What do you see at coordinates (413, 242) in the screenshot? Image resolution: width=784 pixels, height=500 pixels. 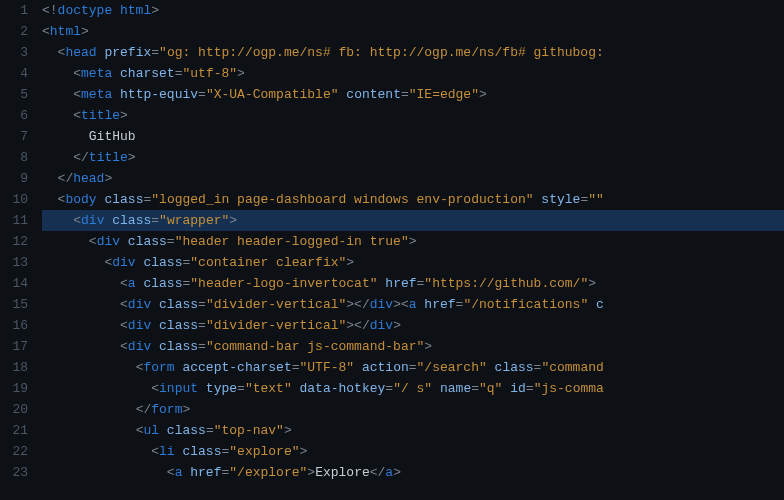 I see `code-line: <div class="header header-logged-in true…` at bounding box center [413, 242].